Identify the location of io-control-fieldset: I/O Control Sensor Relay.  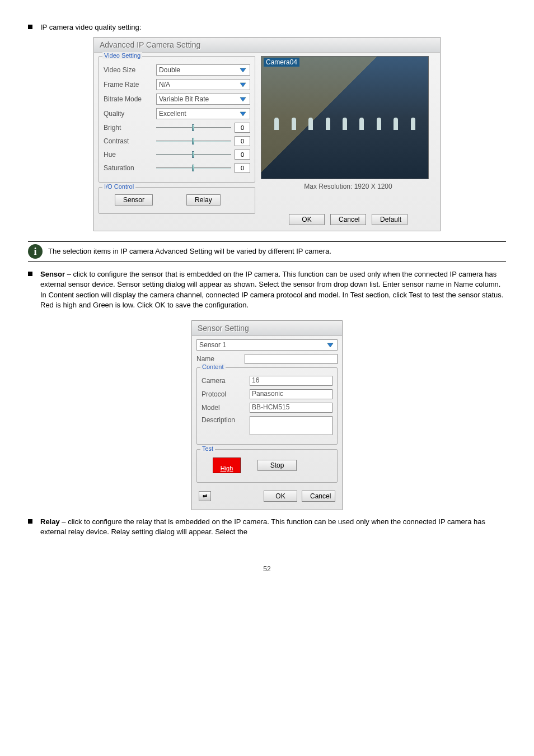
(177, 200).